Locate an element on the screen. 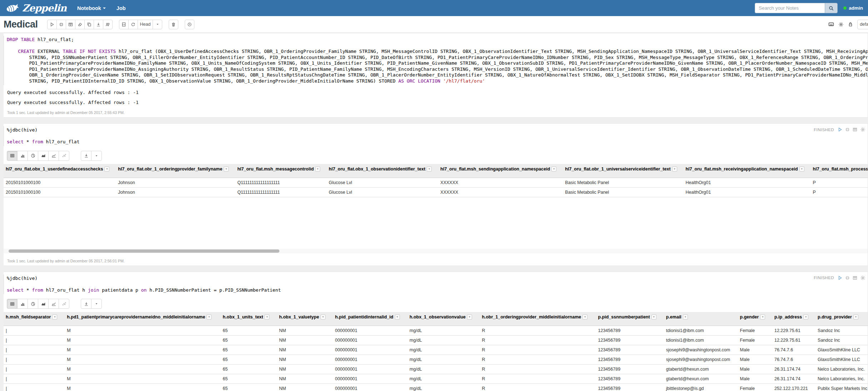 This screenshot has height=391, width=868. table-cell: 65 is located at coordinates (249, 340).